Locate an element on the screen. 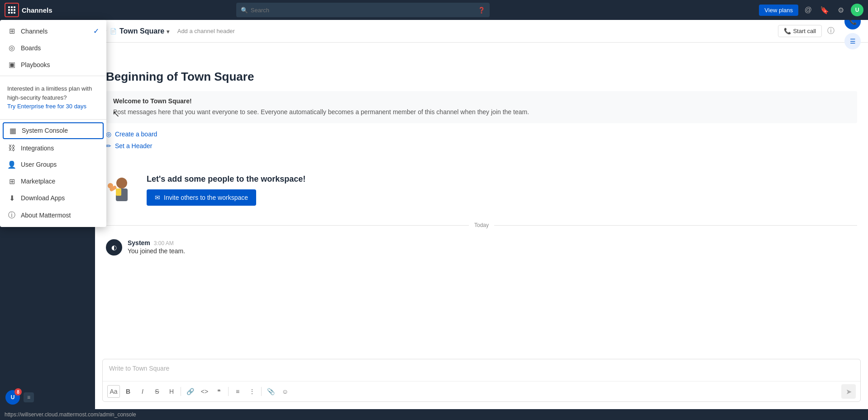  invite-icon: ✉ is located at coordinates (157, 198).